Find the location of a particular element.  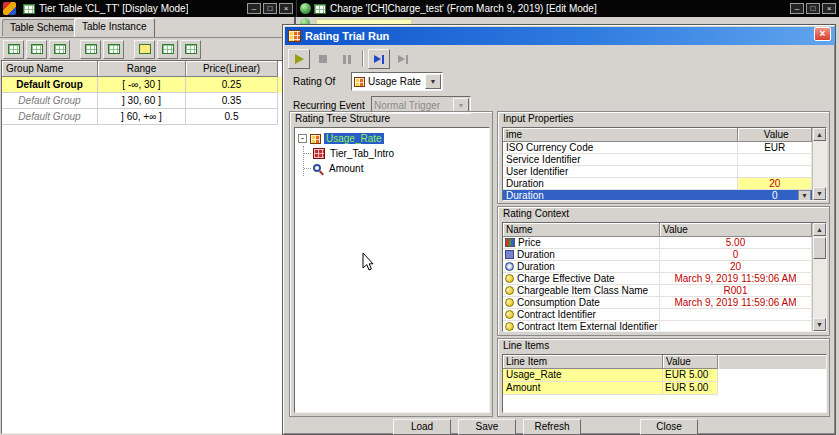

rating-icon is located at coordinates (294, 36).